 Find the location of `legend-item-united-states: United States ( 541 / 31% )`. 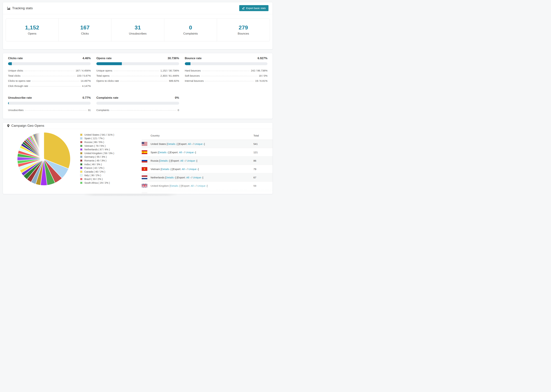

legend-item-united-states: United States ( 541 / 31% ) is located at coordinates (97, 135).